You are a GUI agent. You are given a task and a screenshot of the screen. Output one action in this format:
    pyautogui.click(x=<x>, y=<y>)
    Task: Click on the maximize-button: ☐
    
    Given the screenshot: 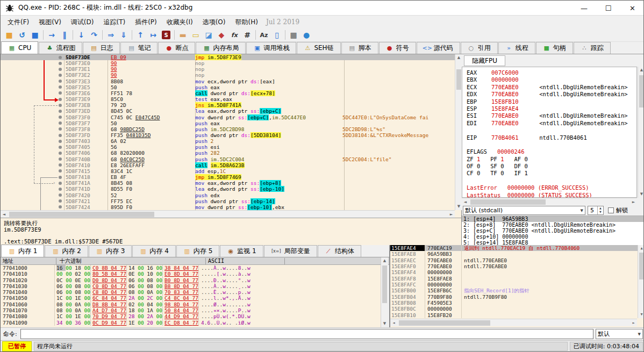 What is the action you would take?
    pyautogui.click(x=609, y=8)
    